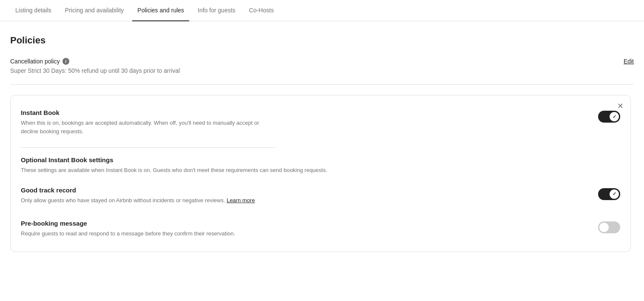 The height and width of the screenshot is (301, 644). I want to click on cancellation-policy-info: Cancellation policy i Super Strict 30 Da…, so click(95, 66).